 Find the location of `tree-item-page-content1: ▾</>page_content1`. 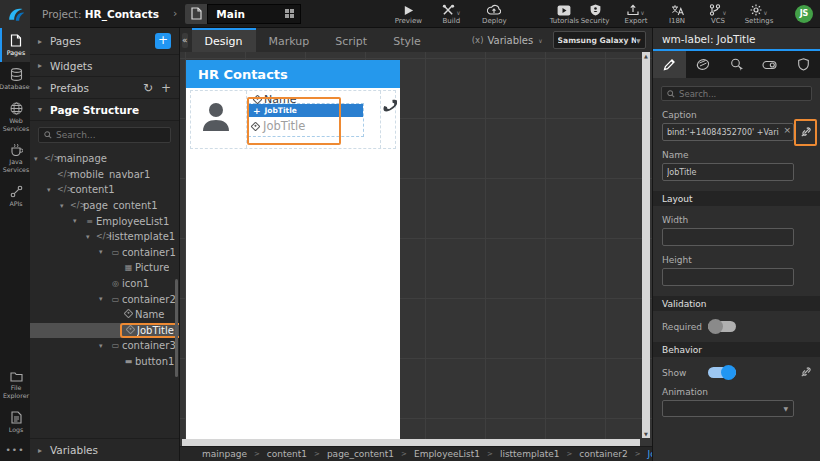

tree-item-page-content1: ▾</>page_content1 is located at coordinates (104, 206).